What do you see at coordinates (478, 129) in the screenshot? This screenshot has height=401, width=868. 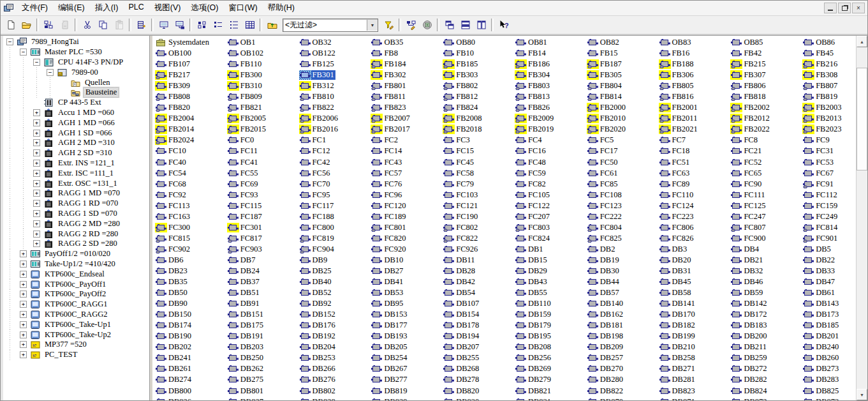 I see `block-item: FB2018` at bounding box center [478, 129].